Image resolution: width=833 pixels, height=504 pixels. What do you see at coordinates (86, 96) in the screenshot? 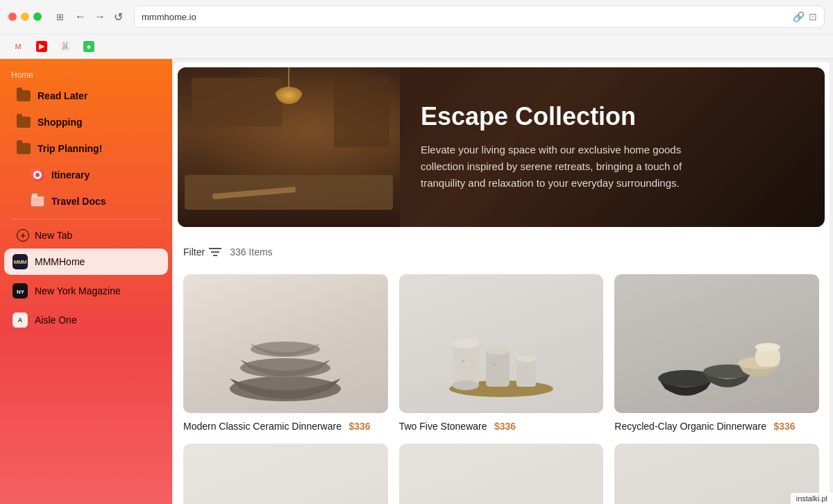
I see `sidebar-item-read-later: Read Later` at bounding box center [86, 96].